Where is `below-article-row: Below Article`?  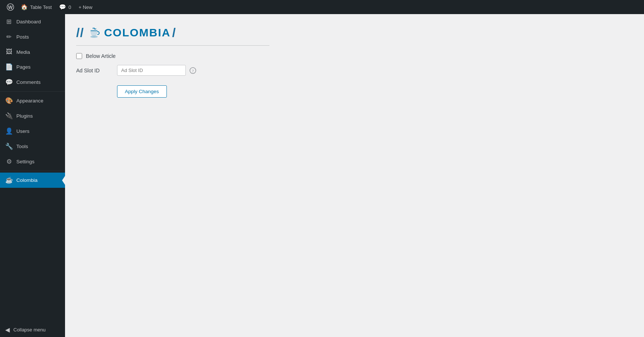
below-article-row: Below Article is located at coordinates (355, 56).